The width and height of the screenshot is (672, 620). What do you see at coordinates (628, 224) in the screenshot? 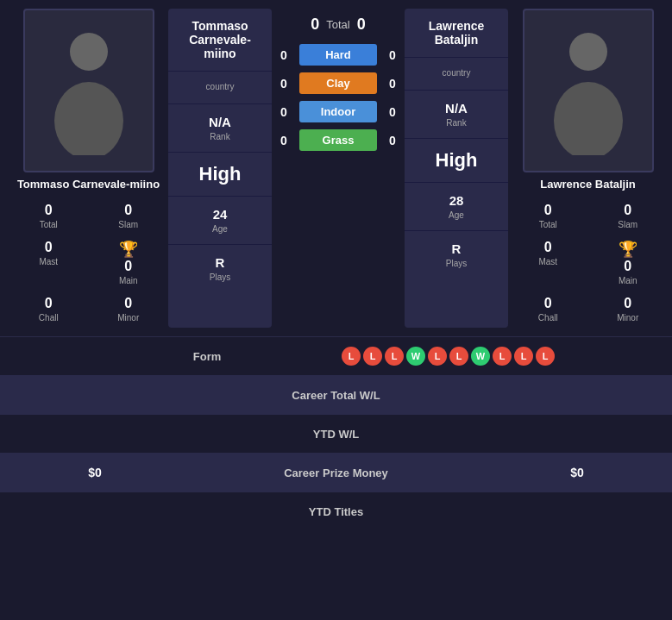
I see `right-slam-label: Slam` at bounding box center [628, 224].